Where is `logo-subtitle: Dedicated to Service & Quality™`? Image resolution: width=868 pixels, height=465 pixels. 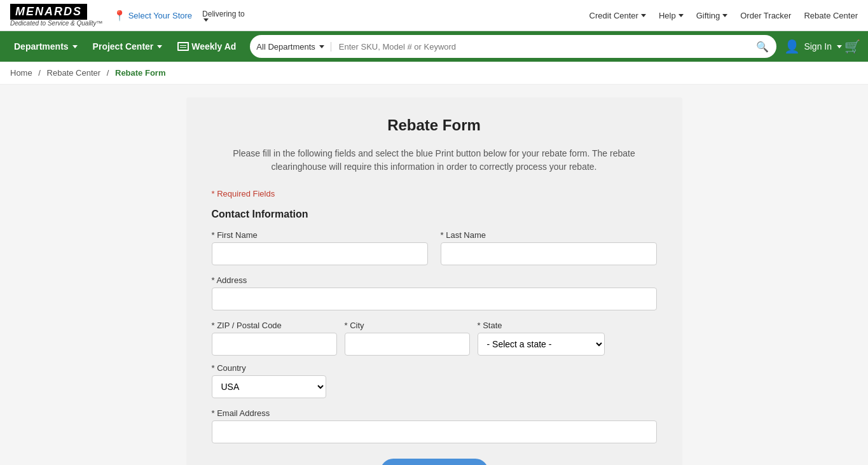 logo-subtitle: Dedicated to Service & Quality™ is located at coordinates (57, 23).